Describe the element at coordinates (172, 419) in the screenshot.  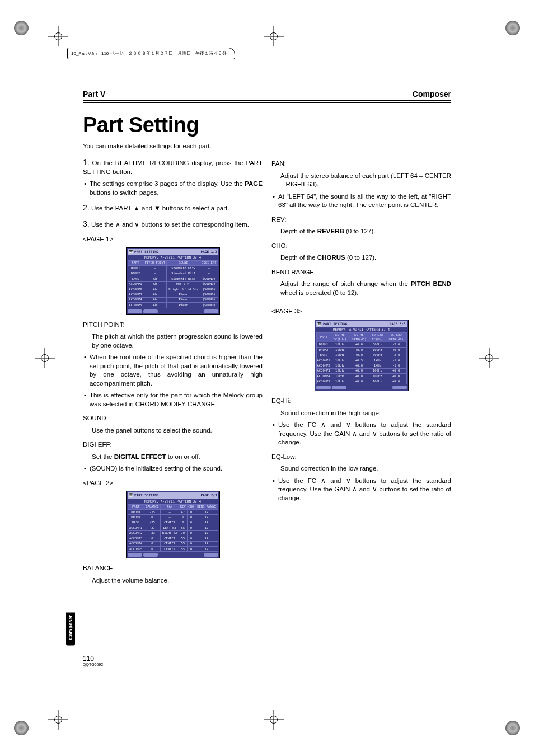
I see `sound-label: SOUND:` at that location.